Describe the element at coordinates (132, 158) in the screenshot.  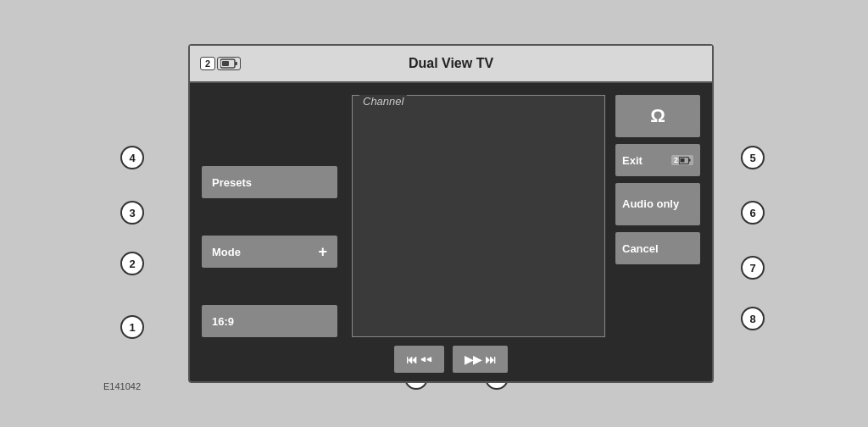
I see `callout-4: 4` at that location.